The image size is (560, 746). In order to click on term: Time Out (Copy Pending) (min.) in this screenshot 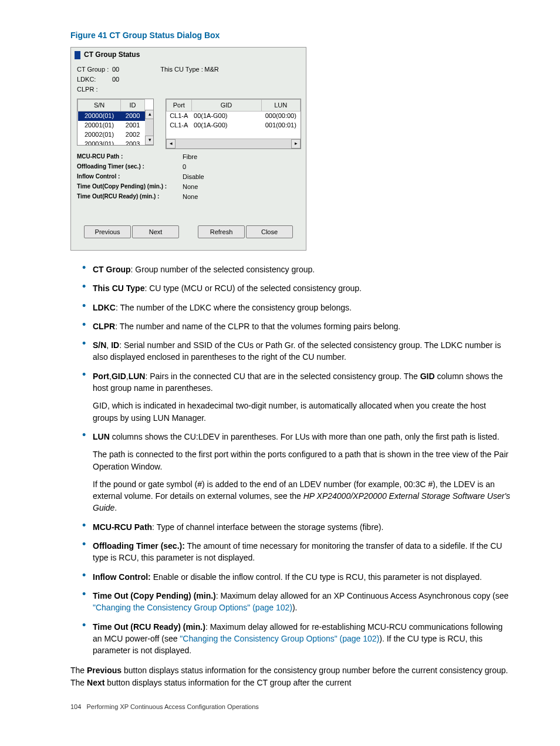, I will do `click(154, 596)`.